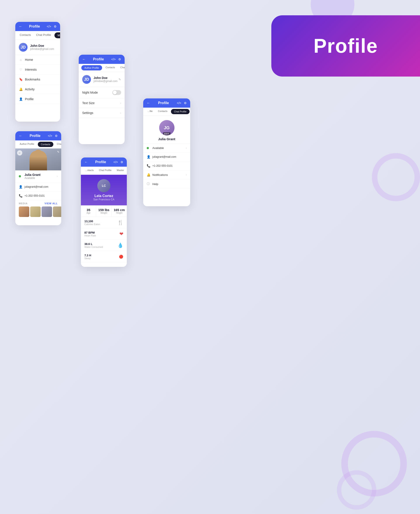 This screenshot has height=514, width=420. What do you see at coordinates (55, 27) in the screenshot?
I see `settings-icon: ⚙` at bounding box center [55, 27].